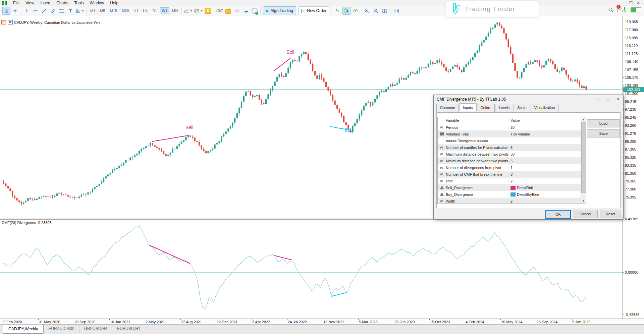 The height and width of the screenshot is (334, 644). What do you see at coordinates (23, 329) in the screenshot?
I see `chart-tab-cadjpy-weekly: CADJPY,Weekly` at bounding box center [23, 329].